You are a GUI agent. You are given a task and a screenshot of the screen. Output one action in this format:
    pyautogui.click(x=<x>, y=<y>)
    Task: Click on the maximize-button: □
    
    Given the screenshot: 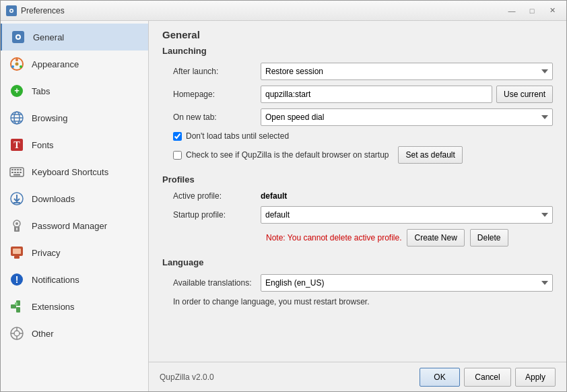 What is the action you would take?
    pyautogui.click(x=532, y=11)
    